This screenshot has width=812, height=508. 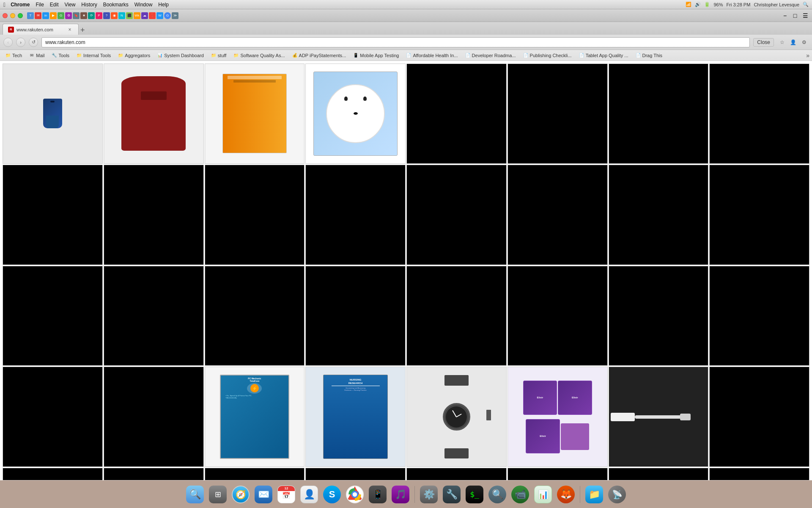 I want to click on bookmark-stuff: 📁 stuff, so click(x=219, y=55).